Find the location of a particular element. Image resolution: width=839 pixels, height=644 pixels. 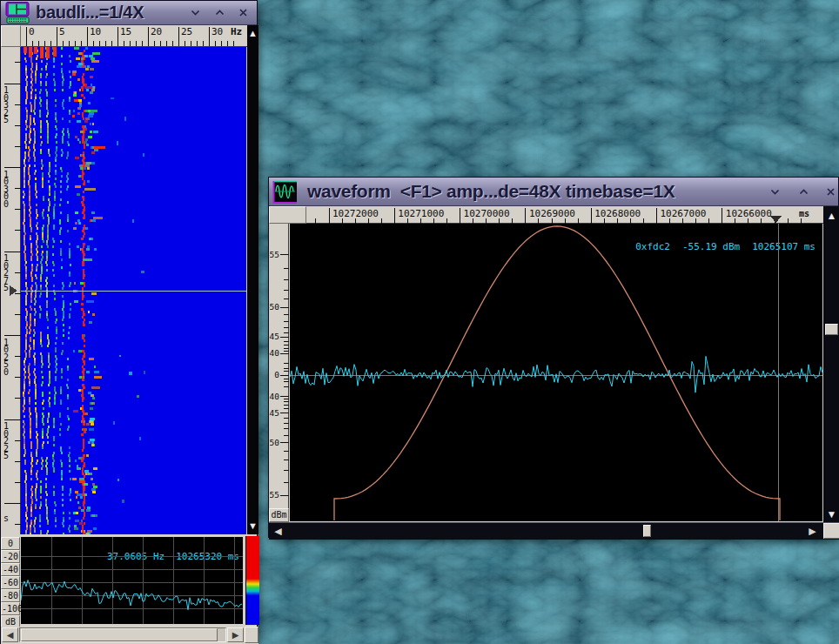

time-tick-label: 1 0 3 2 5 is located at coordinates (9, 106).